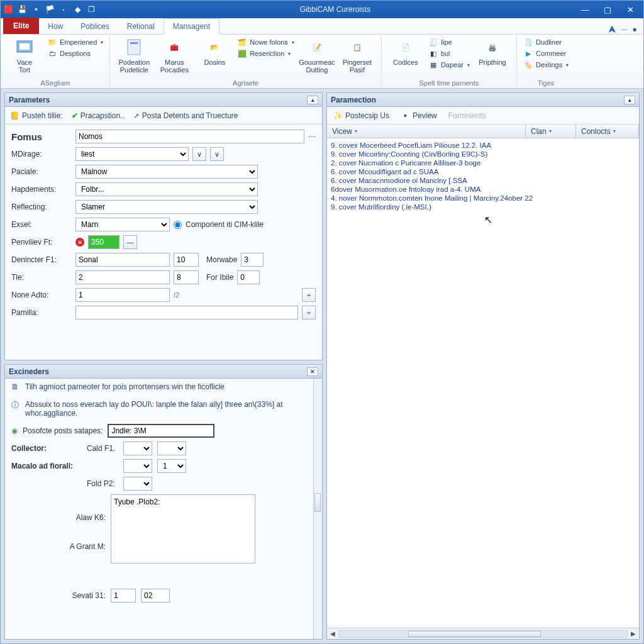 Image resolution: width=644 pixels, height=644 pixels. I want to click on exsel-label: Exsel:, so click(42, 225).